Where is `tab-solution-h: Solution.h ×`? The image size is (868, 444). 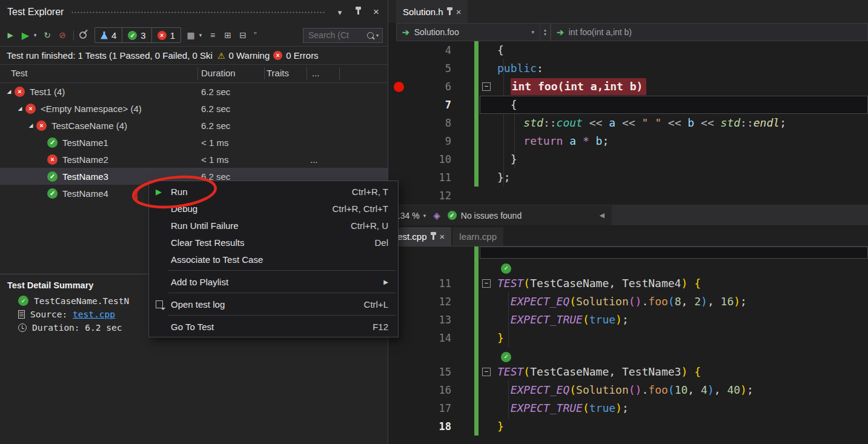
tab-solution-h: Solution.h × is located at coordinates (432, 12).